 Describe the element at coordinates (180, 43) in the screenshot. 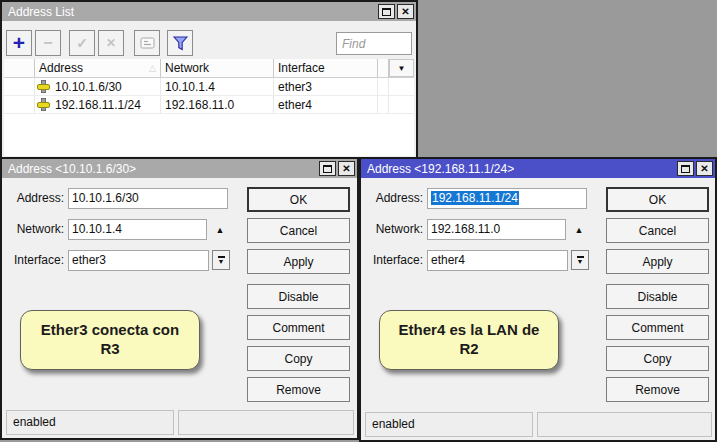

I see `filter-button` at that location.